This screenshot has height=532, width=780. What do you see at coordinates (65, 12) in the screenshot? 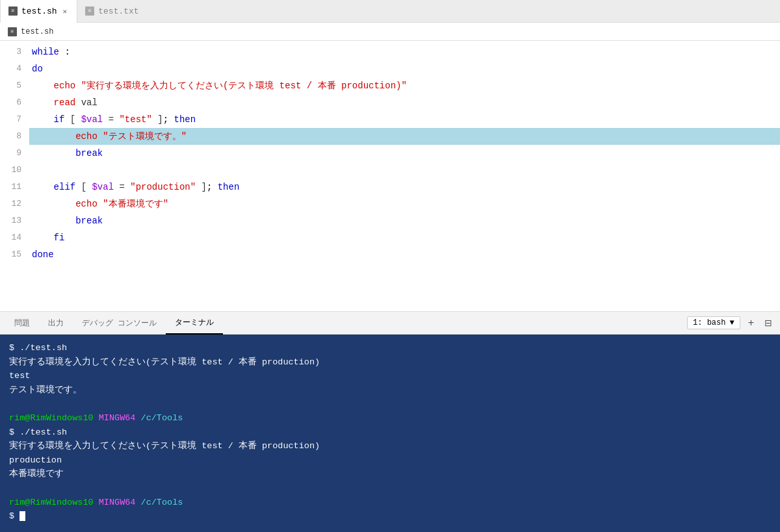
I see `close-icon: ✕` at bounding box center [65, 12].